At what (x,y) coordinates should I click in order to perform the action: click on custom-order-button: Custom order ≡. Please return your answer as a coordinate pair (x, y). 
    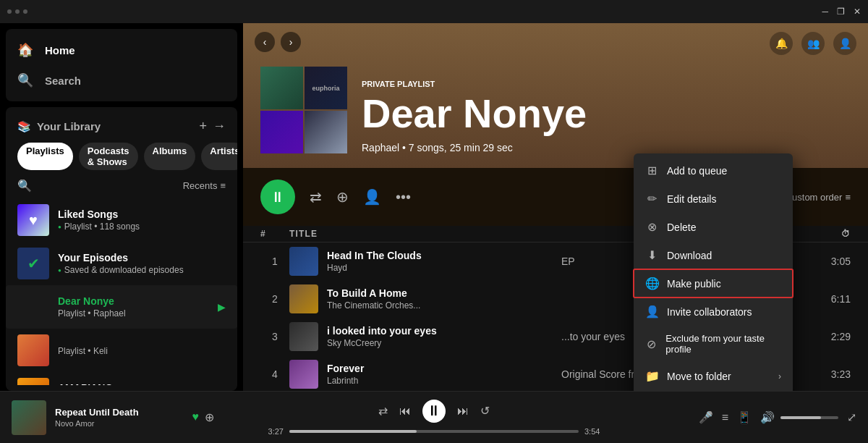
    Looking at the image, I should click on (818, 197).